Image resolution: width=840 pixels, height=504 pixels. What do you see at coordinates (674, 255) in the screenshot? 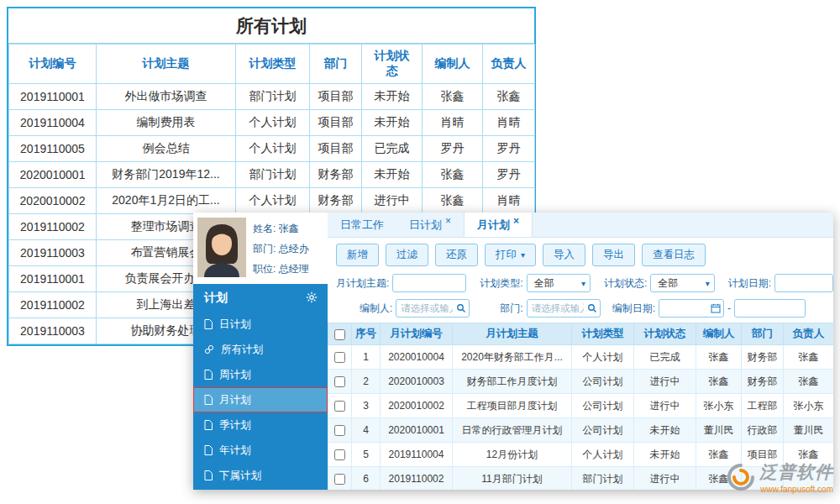
I see `view-log-button: 查看日志` at bounding box center [674, 255].